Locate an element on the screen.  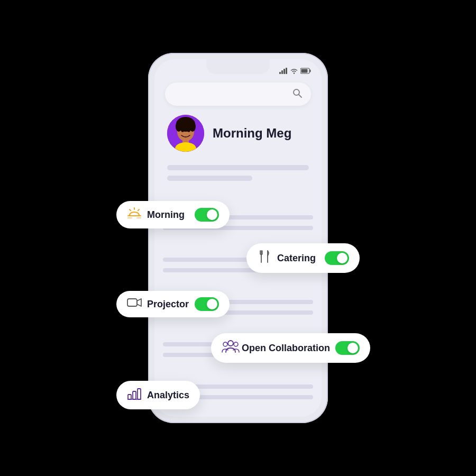
signal-icon is located at coordinates (283, 71).